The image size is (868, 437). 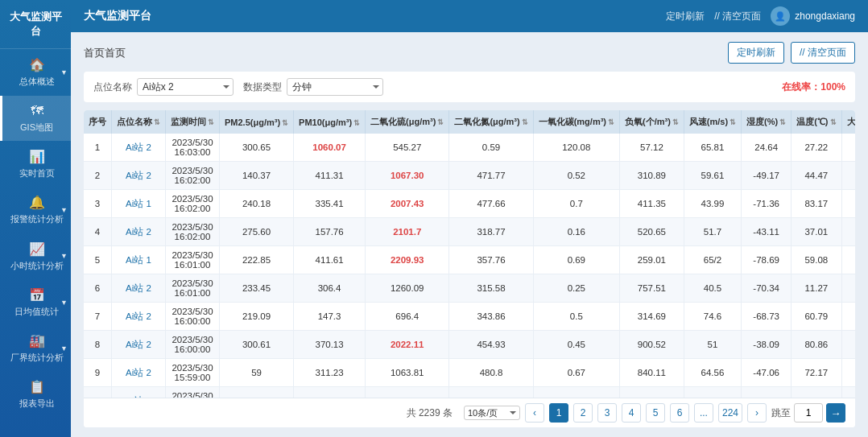 I want to click on col-so2: 二氧化硫(μg/m³)⇅, so click(x=407, y=122).